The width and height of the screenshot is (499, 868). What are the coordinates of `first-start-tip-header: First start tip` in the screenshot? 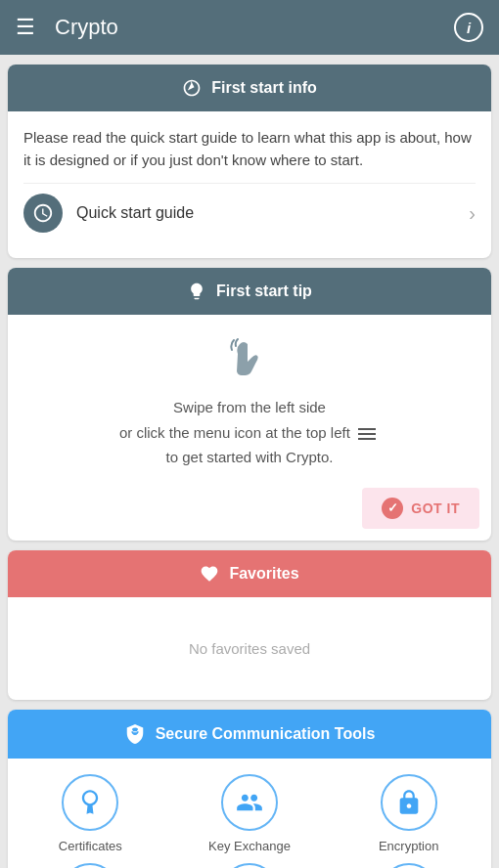 It's located at (250, 291).